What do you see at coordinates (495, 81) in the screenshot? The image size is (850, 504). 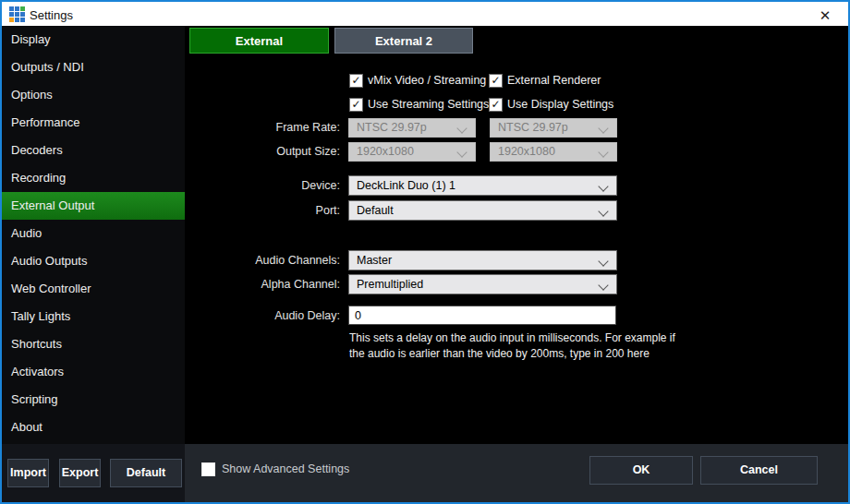 I see `external-renderer-checkbox: ✓` at bounding box center [495, 81].